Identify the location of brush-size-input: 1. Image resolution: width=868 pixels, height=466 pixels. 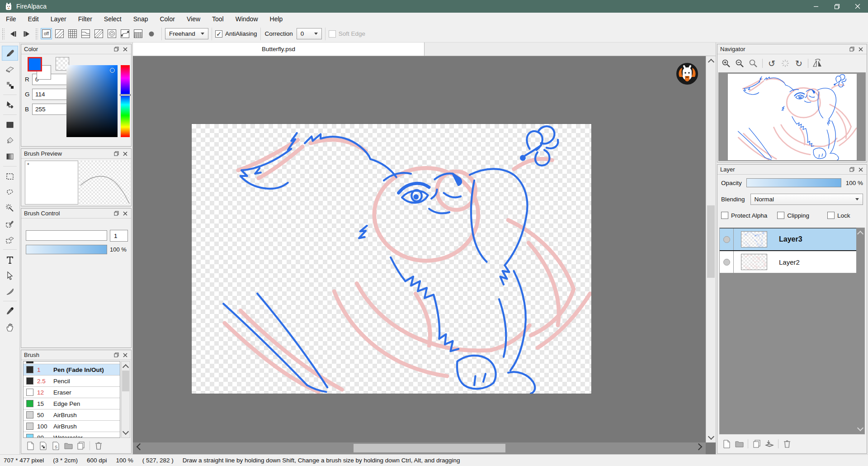
(119, 236).